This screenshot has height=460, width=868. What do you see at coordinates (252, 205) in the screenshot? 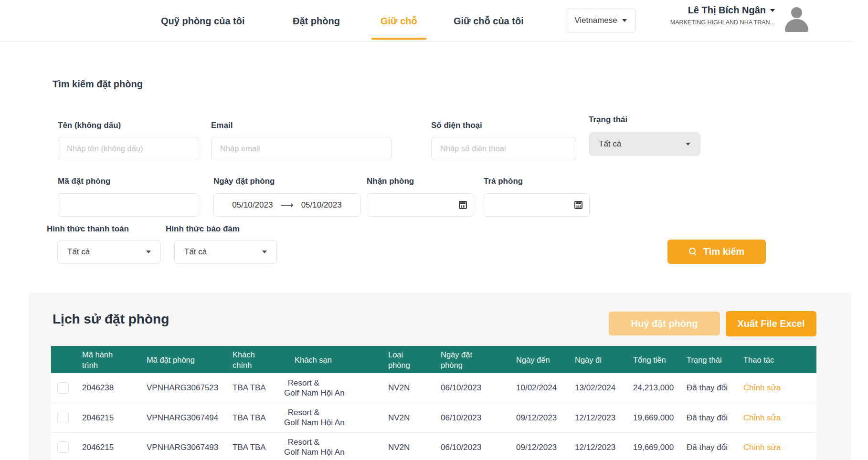
I see `date-from: 05/10/2023` at bounding box center [252, 205].